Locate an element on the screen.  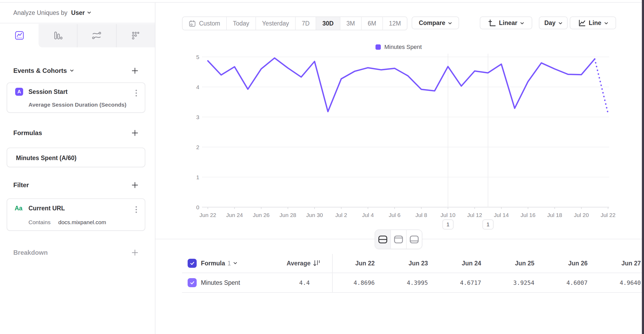
tab-bar is located at coordinates (58, 36).